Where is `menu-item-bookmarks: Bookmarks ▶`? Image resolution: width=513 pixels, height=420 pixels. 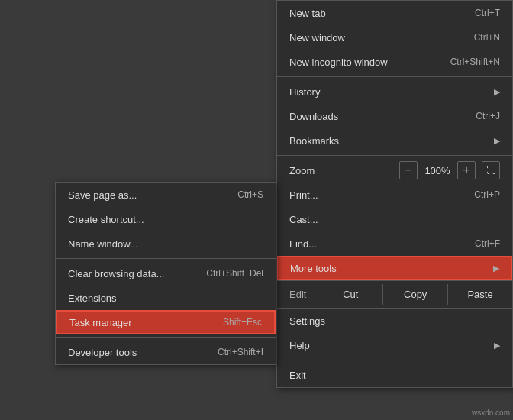
menu-item-bookmarks: Bookmarks ▶ is located at coordinates (395, 141).